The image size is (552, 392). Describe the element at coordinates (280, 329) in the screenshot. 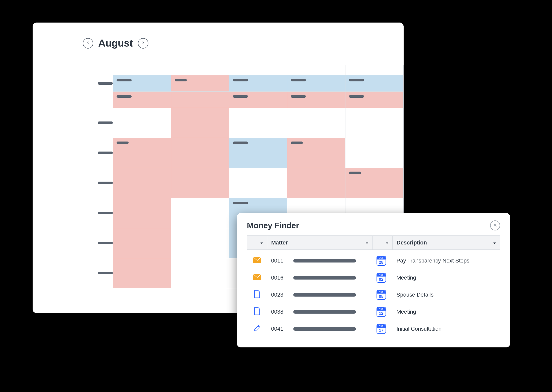

I see `matter-id: 0041` at that location.